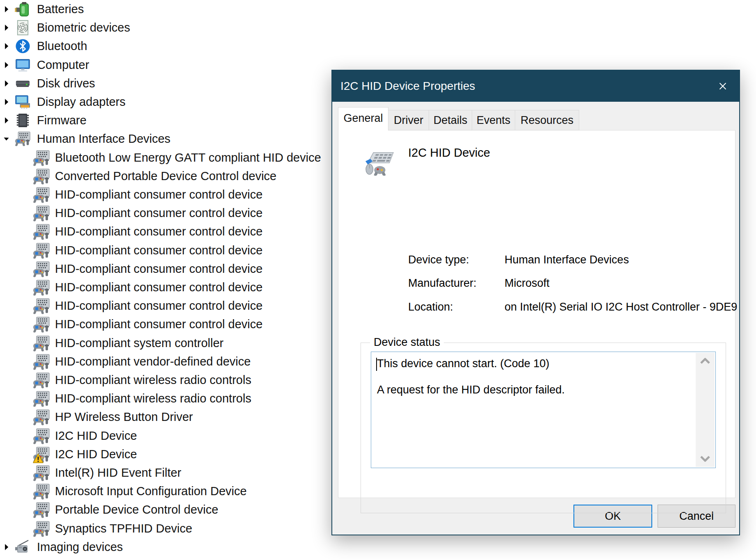 The image size is (756, 560). I want to click on dialog-titlebar: I2C HID Device Properties, so click(536, 86).